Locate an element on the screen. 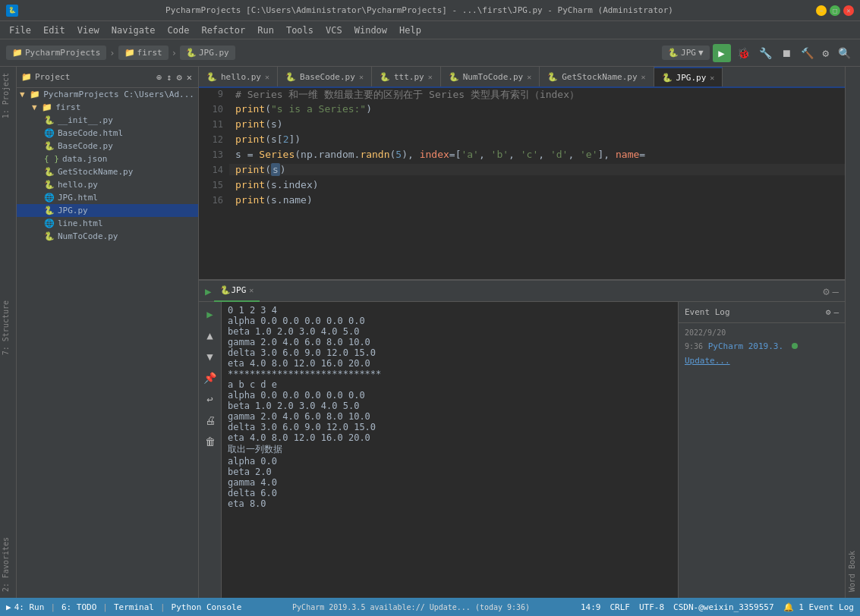 Image resolution: width=860 pixels, height=616 pixels. tree-root: ▼ 📁 PycharmProjects C:\Users\Ad... is located at coordinates (108, 94).